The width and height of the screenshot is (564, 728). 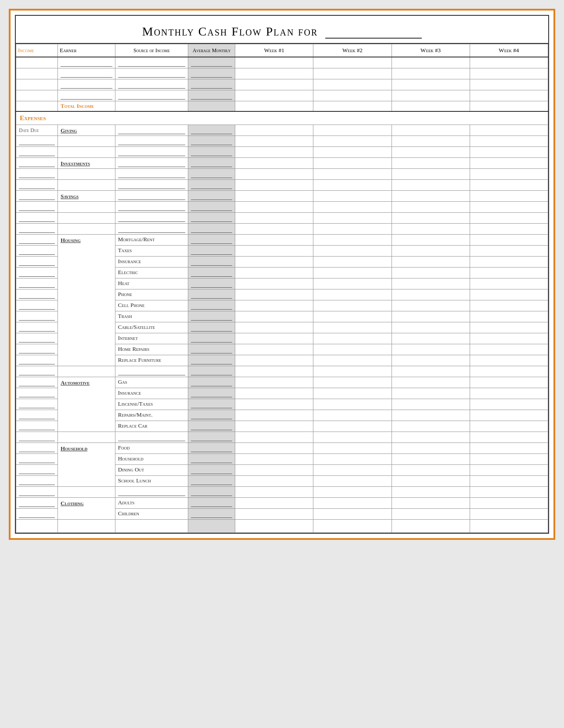 What do you see at coordinates (352, 196) in the screenshot?
I see `savings-w2` at bounding box center [352, 196].